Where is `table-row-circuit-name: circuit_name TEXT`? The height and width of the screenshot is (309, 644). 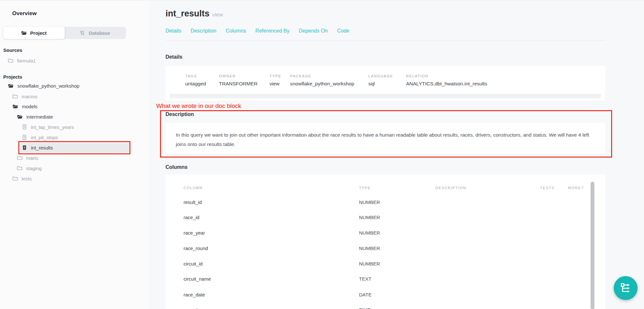 table-row-circuit-name: circuit_name TEXT is located at coordinates (385, 280).